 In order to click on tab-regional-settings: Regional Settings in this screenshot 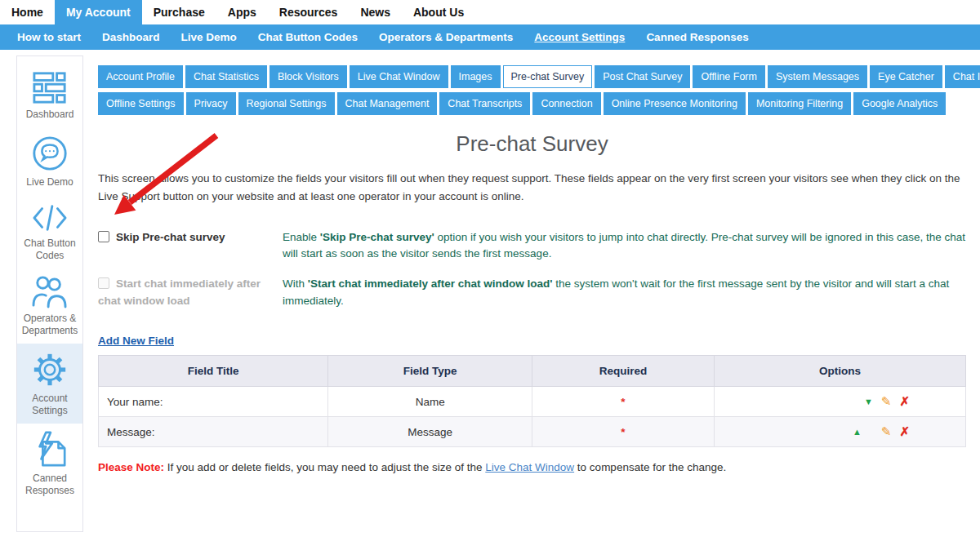, I will do `click(287, 104)`.